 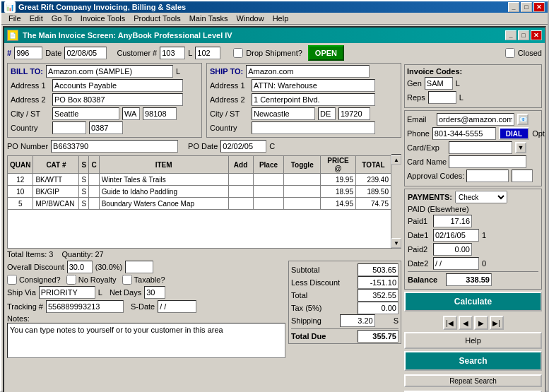 I want to click on dial-btn: DIAL, so click(x=514, y=133).